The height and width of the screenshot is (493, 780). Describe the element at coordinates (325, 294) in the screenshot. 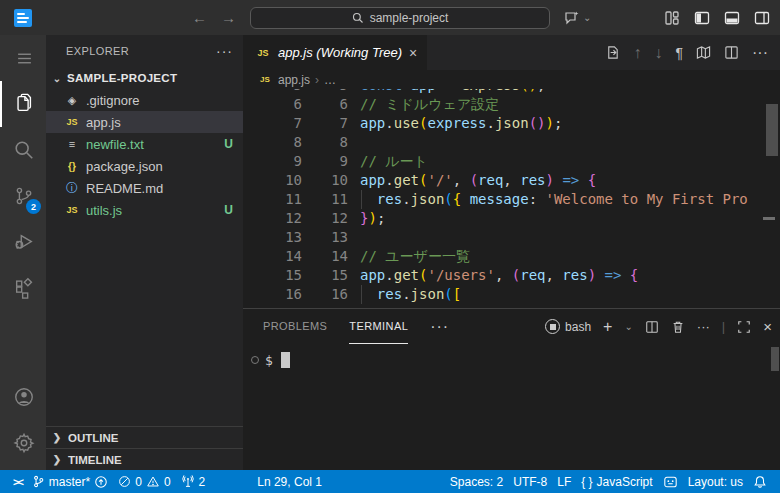

I see `line-number-modified: 16` at that location.